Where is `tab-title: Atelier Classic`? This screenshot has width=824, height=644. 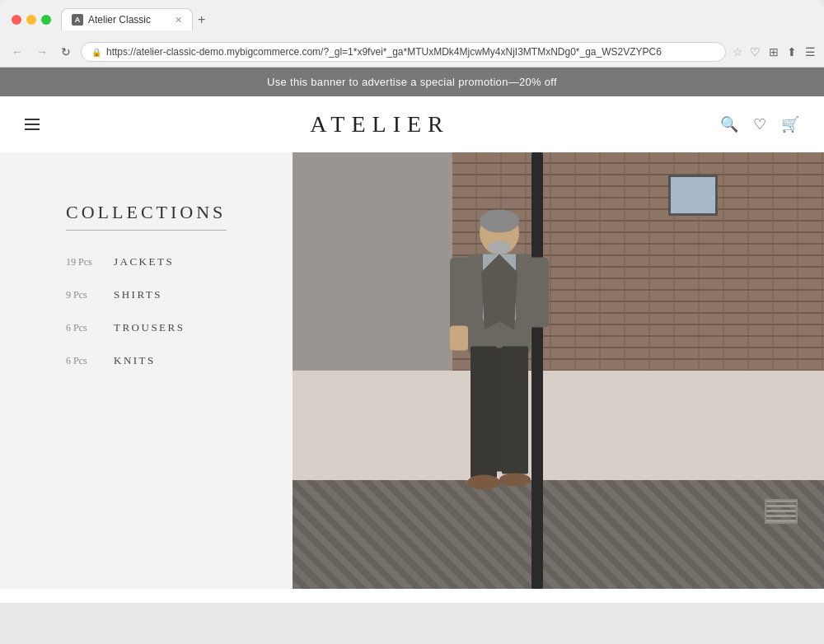
tab-title: Atelier Classic is located at coordinates (119, 20).